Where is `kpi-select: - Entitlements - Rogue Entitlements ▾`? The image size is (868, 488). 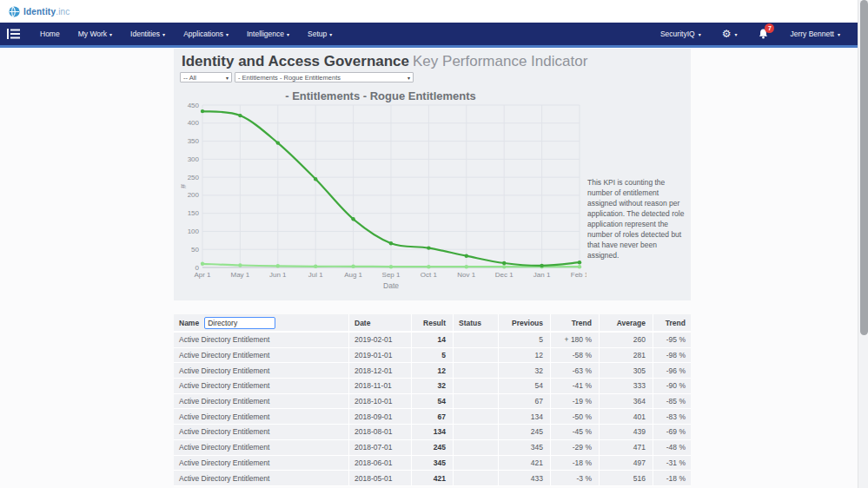 kpi-select: - Entitlements - Rogue Entitlements ▾ is located at coordinates (324, 77).